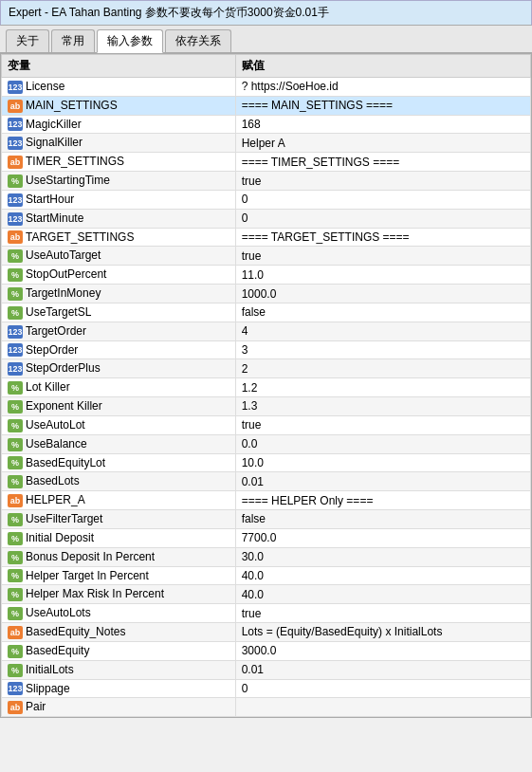 The width and height of the screenshot is (532, 772). Describe the element at coordinates (266, 181) in the screenshot. I see `table-row: %UseStartingTimetrue` at that location.